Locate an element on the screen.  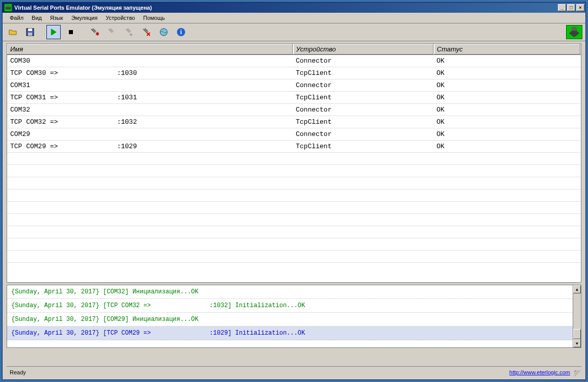
statusbar: Ready http://www.eterlogic.com is located at coordinates (294, 372).